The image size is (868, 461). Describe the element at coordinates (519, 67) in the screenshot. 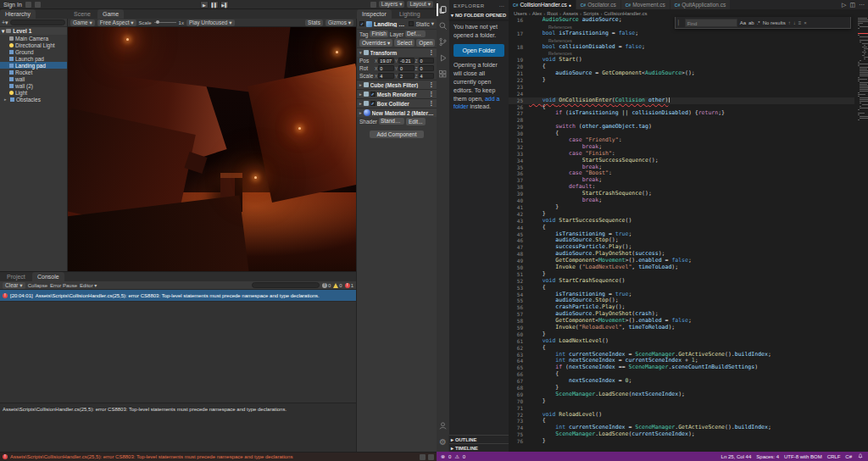

I see `line-number: 20` at that location.